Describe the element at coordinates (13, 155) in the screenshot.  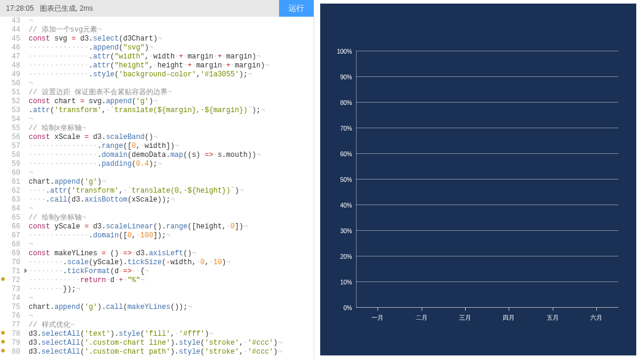
I see `line-number: 58` at that location.